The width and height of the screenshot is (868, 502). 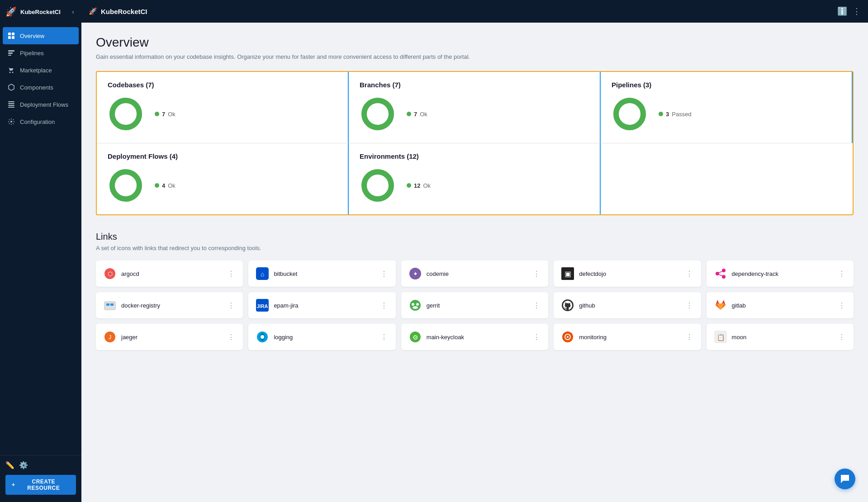 What do you see at coordinates (41, 104) in the screenshot?
I see `sidebar-item-deployment-flows: Deployment Flows` at bounding box center [41, 104].